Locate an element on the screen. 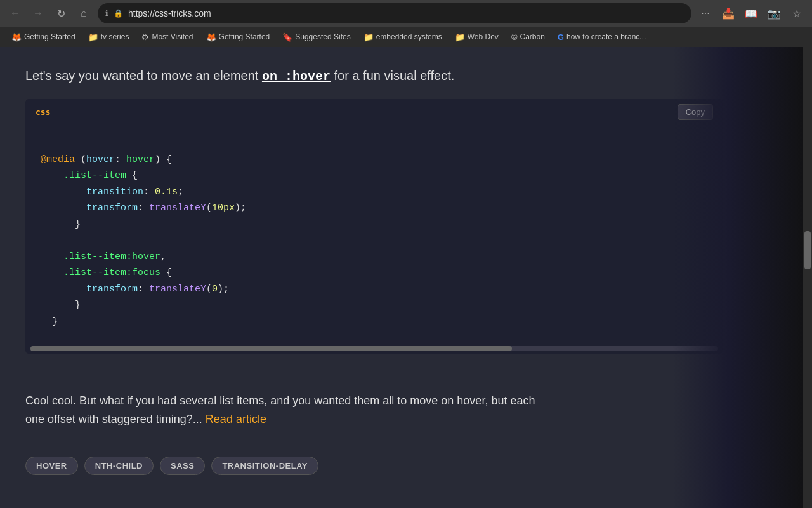  reload-button: ↻ is located at coordinates (61, 13).